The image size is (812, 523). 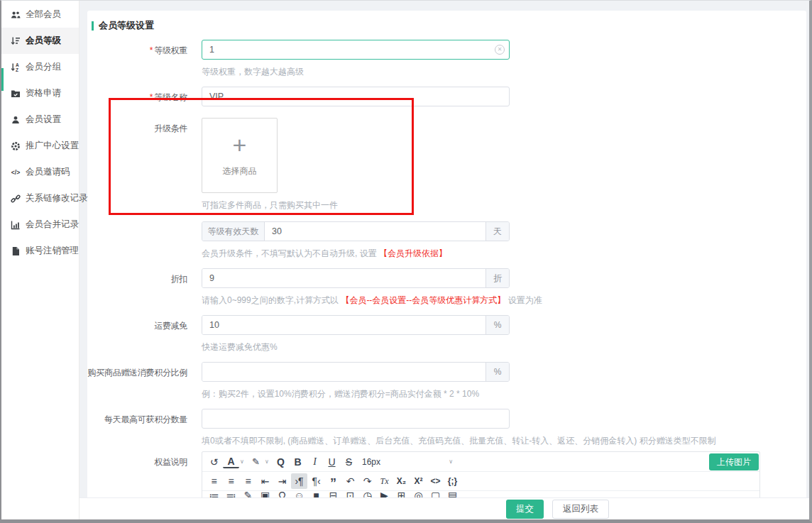 I want to click on sidebar-item-qualification: 资格申请, so click(x=40, y=94).